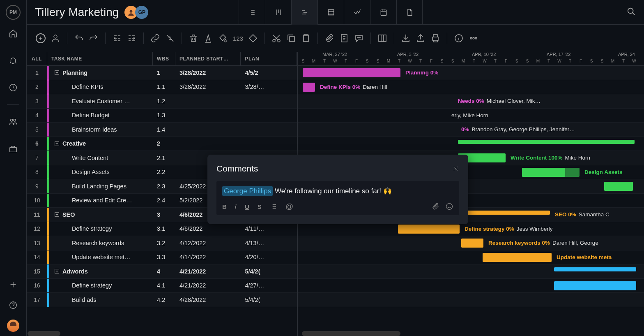 Image resolution: width=644 pixels, height=336 pixels. Describe the element at coordinates (162, 243) in the screenshot. I see `table-row: 13 Research keywords 3.2 4/12/2022 4/13/…` at that location.